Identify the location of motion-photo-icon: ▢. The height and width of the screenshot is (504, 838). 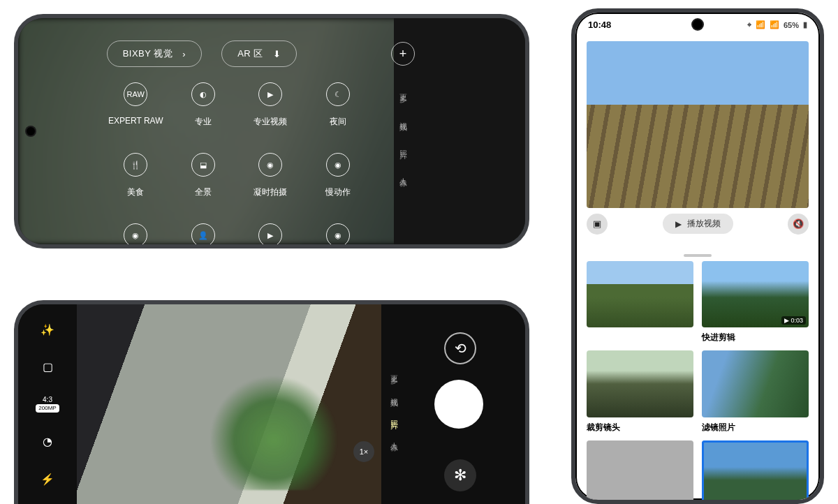
(47, 367).